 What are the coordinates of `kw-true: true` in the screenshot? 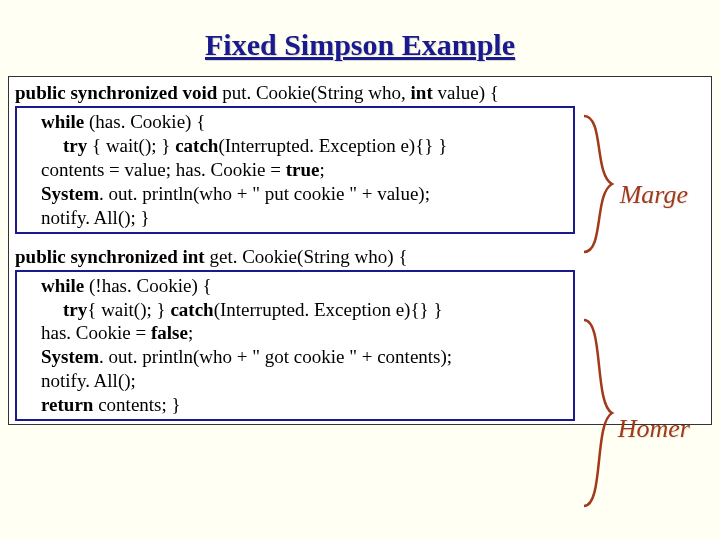 It's located at (303, 170).